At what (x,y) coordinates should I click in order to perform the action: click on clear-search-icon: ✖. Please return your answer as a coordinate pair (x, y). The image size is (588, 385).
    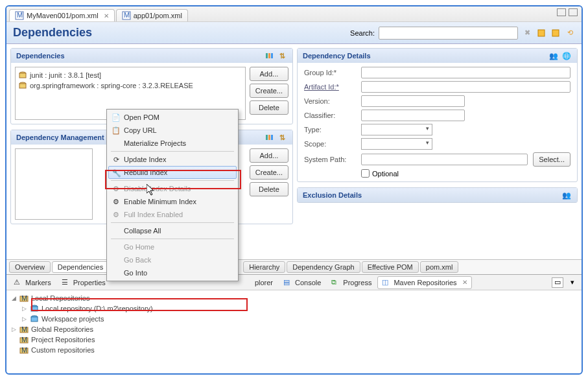
    Looking at the image, I should click on (527, 33).